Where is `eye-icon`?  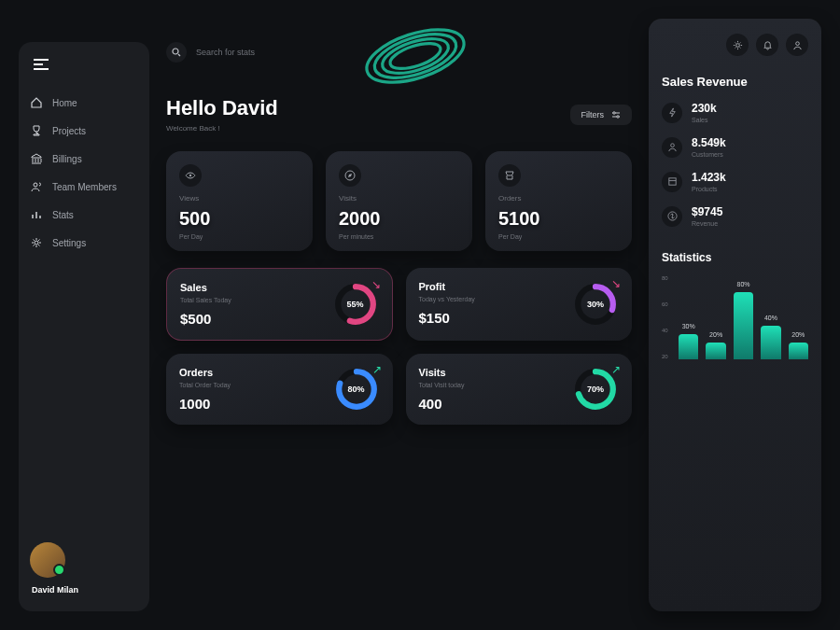
eye-icon is located at coordinates (190, 175).